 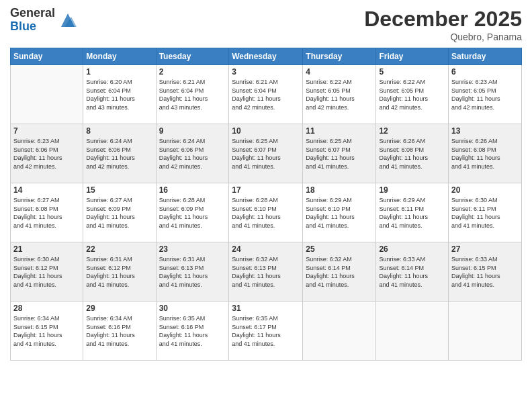 What do you see at coordinates (192, 56) in the screenshot?
I see `col-tuesday: Tuesday` at bounding box center [192, 56].